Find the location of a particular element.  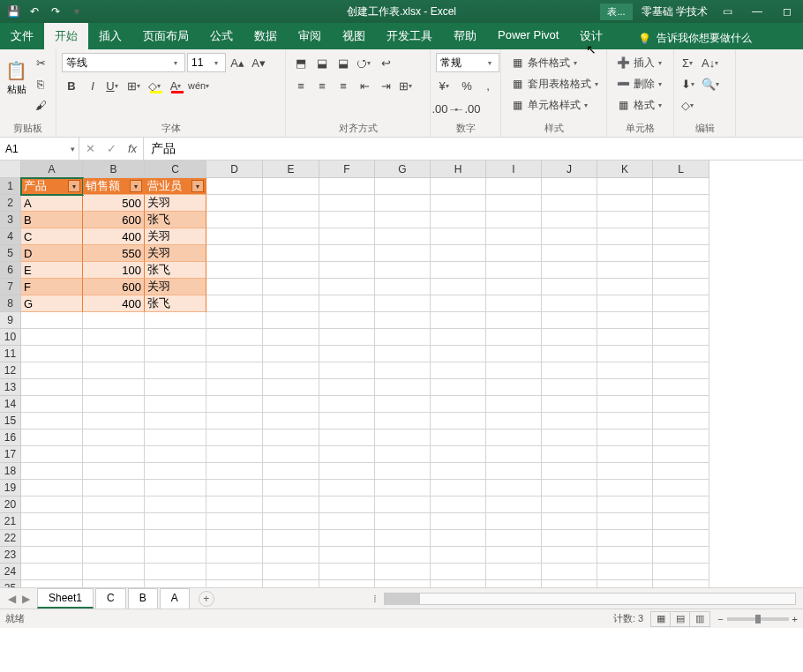

cell-F3 is located at coordinates (348, 220).